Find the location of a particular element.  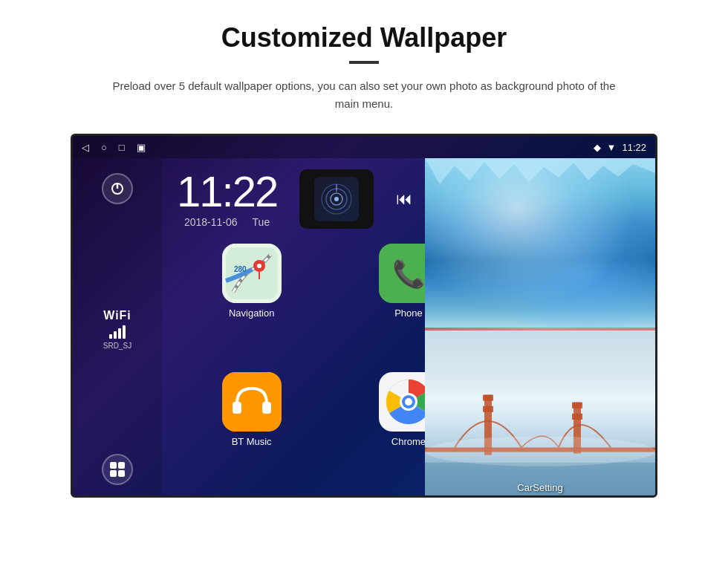

wallpaper-bridge: CarSetting is located at coordinates (540, 414).